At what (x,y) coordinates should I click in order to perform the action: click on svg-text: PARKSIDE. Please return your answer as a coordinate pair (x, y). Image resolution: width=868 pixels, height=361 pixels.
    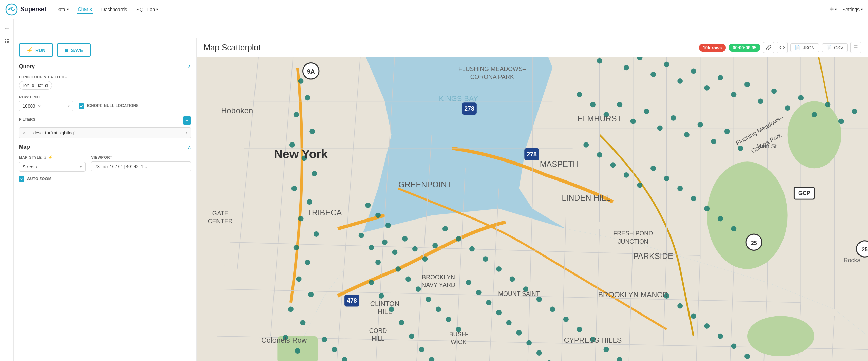
    Looking at the image, I should click on (653, 256).